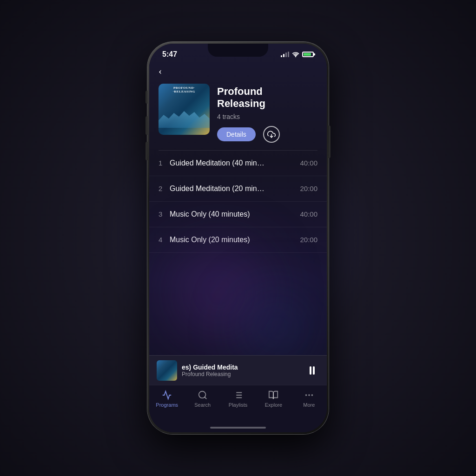 The height and width of the screenshot is (476, 476). What do you see at coordinates (170, 54) in the screenshot?
I see `status-time: 5:47` at bounding box center [170, 54].